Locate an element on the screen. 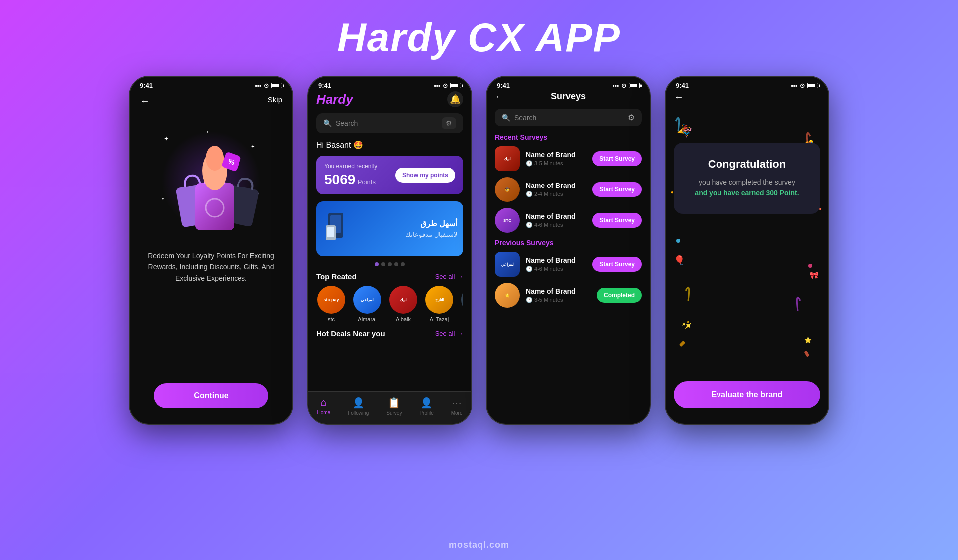 The height and width of the screenshot is (560, 958). brand-name-stc: stc is located at coordinates (331, 319).